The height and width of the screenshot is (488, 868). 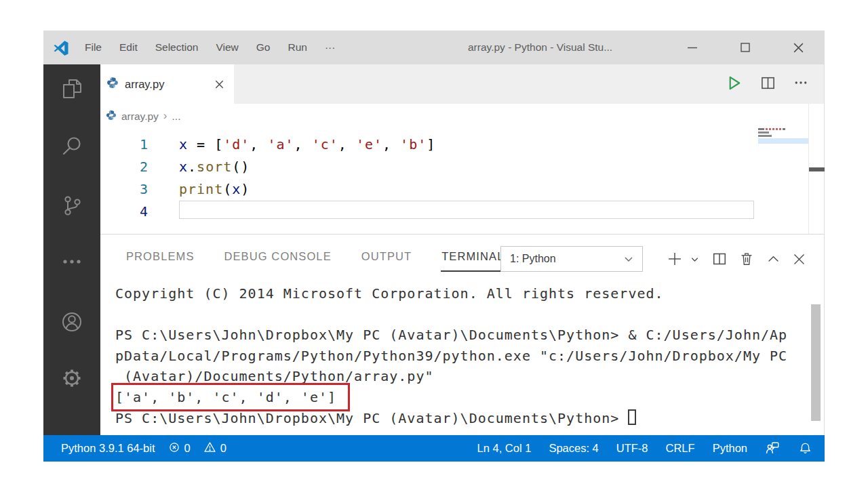 I want to click on minimize-button, so click(x=692, y=47).